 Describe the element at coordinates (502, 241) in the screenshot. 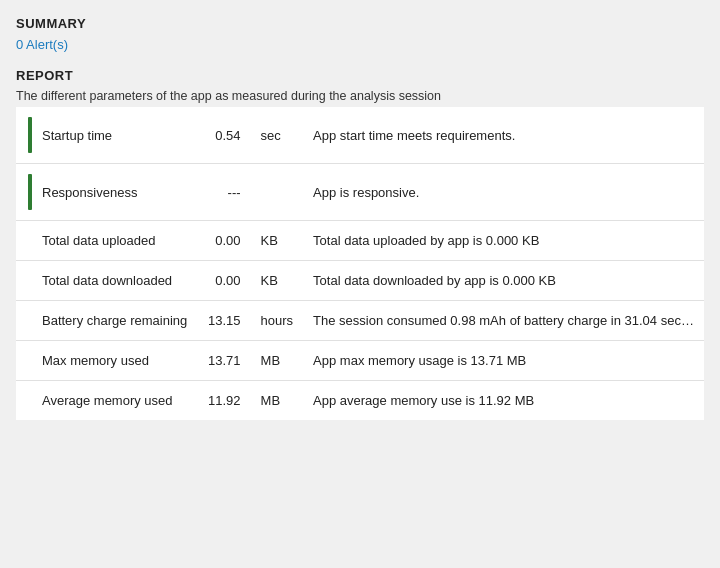

I see `row-description: Total data uploaded by app is 0.000 KB` at that location.